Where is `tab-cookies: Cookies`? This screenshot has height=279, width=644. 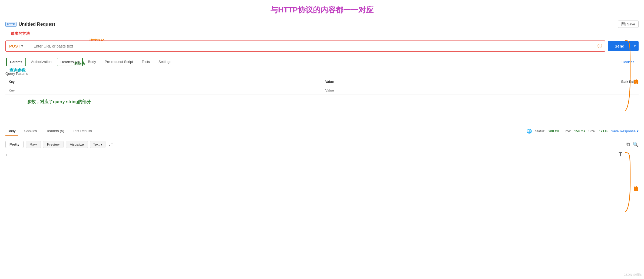
tab-cookies: Cookies is located at coordinates (628, 62).